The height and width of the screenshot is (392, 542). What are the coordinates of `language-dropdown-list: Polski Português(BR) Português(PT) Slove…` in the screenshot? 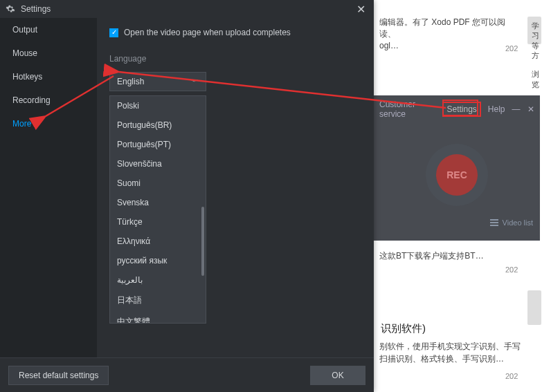 It's located at (158, 210).